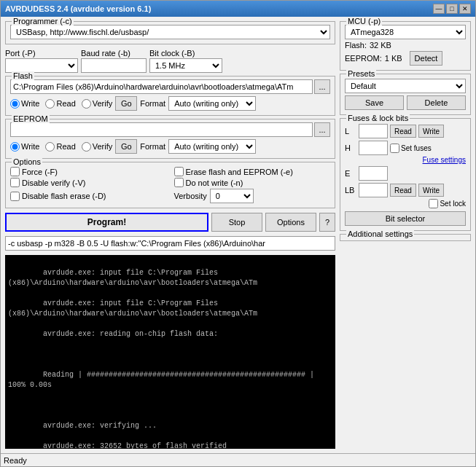 The width and height of the screenshot is (476, 467). What do you see at coordinates (89, 172) in the screenshot?
I see `force-checkbox-label: Force (-F)` at bounding box center [89, 172].